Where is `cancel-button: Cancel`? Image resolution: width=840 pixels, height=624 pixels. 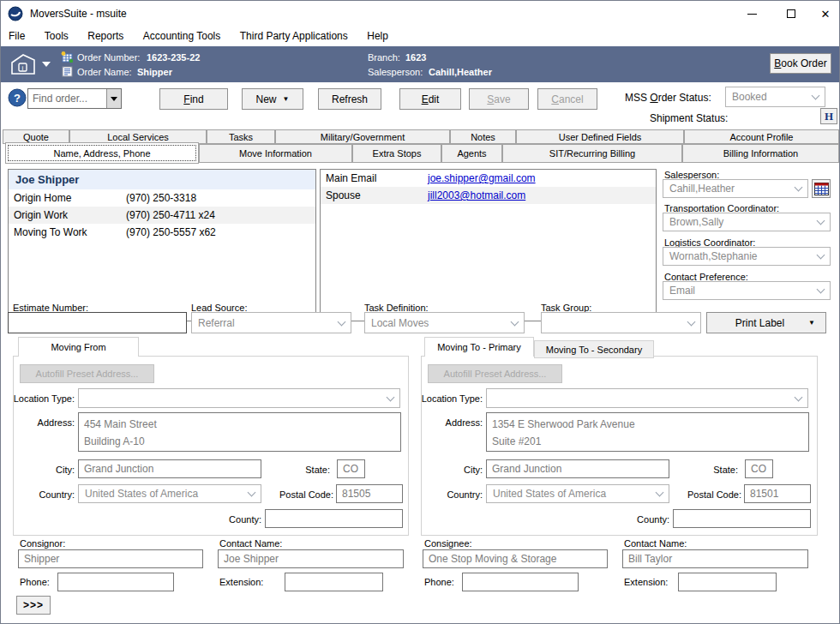 cancel-button: Cancel is located at coordinates (567, 99).